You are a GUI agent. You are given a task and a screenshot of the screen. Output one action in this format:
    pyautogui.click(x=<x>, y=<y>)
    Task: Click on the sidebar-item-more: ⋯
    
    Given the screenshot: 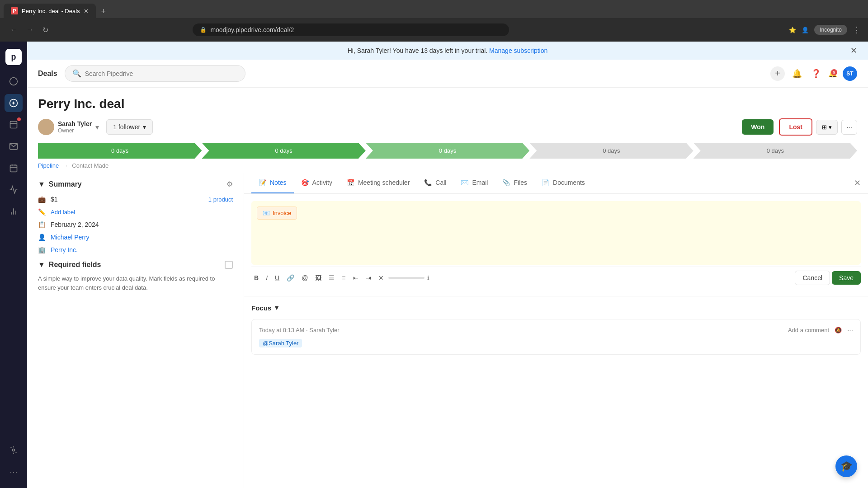 What is the action you would take?
    pyautogui.click(x=14, y=472)
    